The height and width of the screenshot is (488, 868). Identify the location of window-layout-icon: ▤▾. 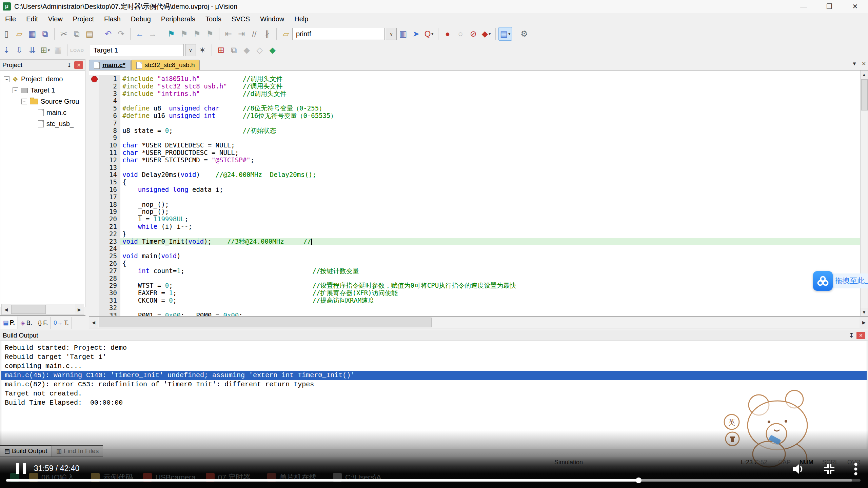
(505, 34).